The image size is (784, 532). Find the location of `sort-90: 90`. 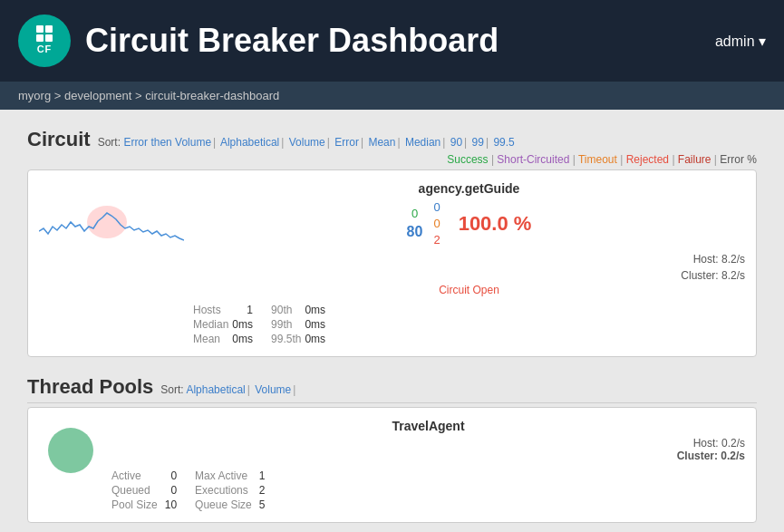

sort-90: 90 is located at coordinates (457, 142).